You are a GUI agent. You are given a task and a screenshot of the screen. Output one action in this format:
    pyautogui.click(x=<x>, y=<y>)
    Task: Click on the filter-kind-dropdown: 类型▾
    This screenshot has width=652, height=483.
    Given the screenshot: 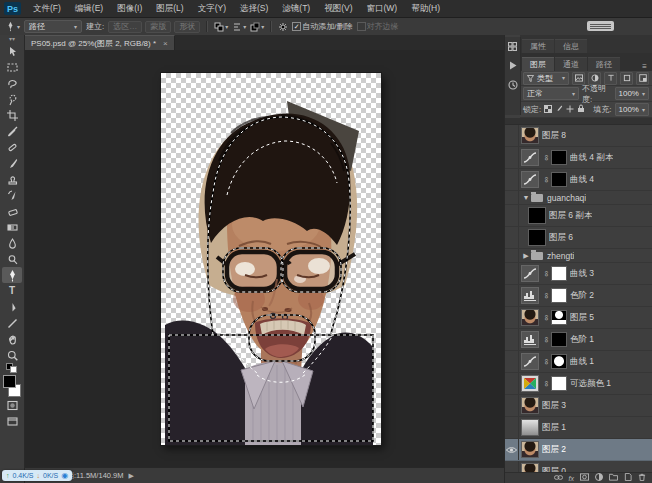 What is the action you would take?
    pyautogui.click(x=546, y=78)
    